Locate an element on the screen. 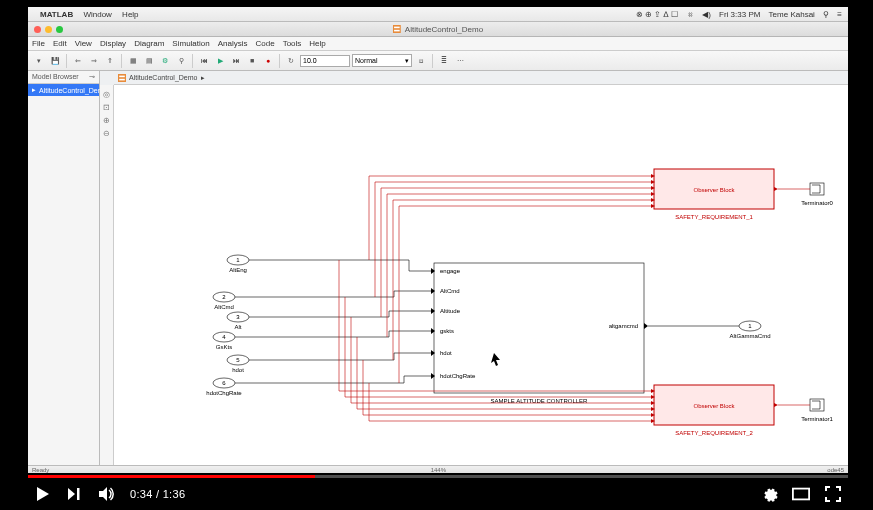 The width and height of the screenshot is (873, 510). spotlight-icon: ⚲ is located at coordinates (826, 14).